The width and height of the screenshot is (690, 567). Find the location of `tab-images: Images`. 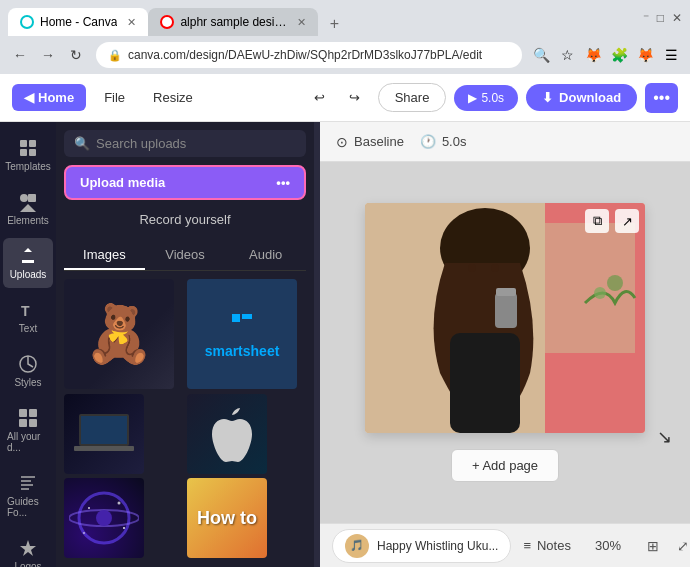

tab-images: Images is located at coordinates (104, 256).